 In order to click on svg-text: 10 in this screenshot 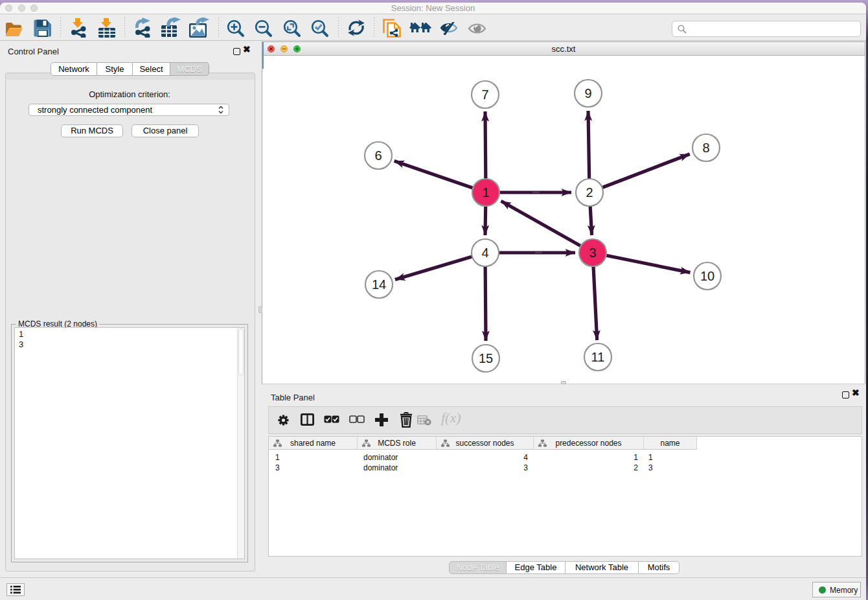, I will do `click(707, 276)`.